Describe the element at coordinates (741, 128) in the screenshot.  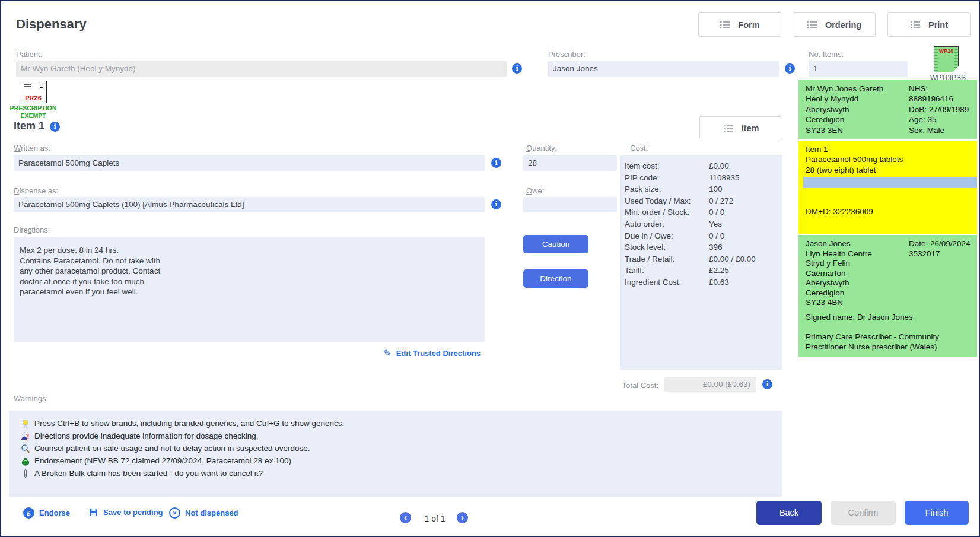
I see `item-button: Item` at that location.